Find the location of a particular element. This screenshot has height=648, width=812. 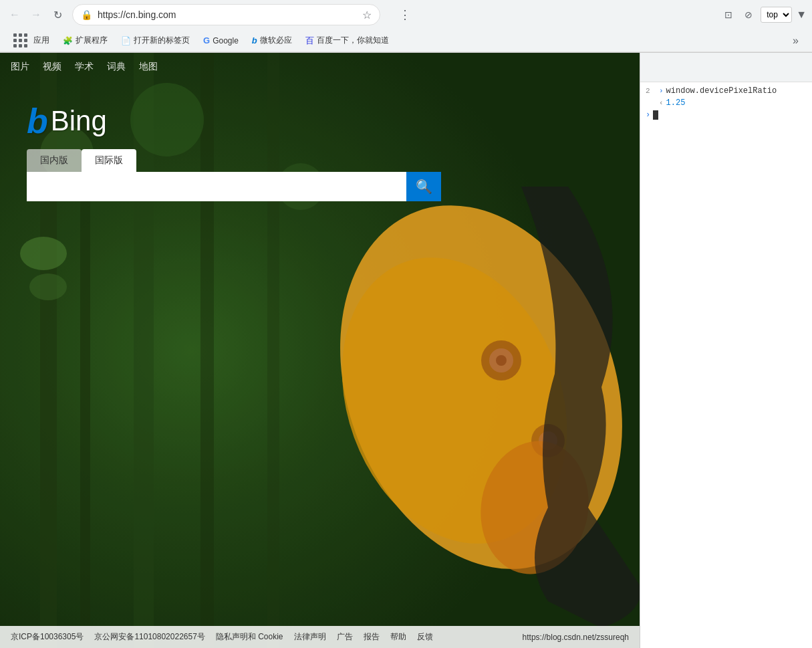

footer-right-text: https://blog.csdn.net/zssureqh is located at coordinates (576, 637).